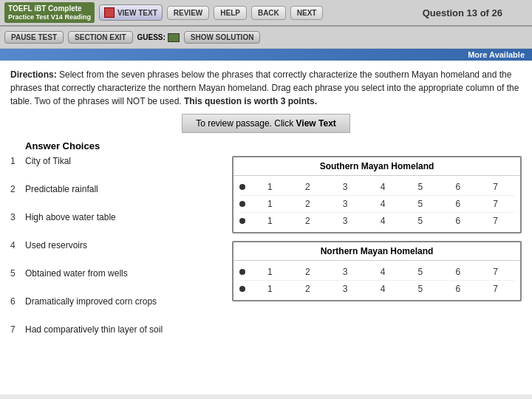 This screenshot has height=399, width=532. What do you see at coordinates (16, 330) in the screenshot?
I see `answer-num: 7` at bounding box center [16, 330].